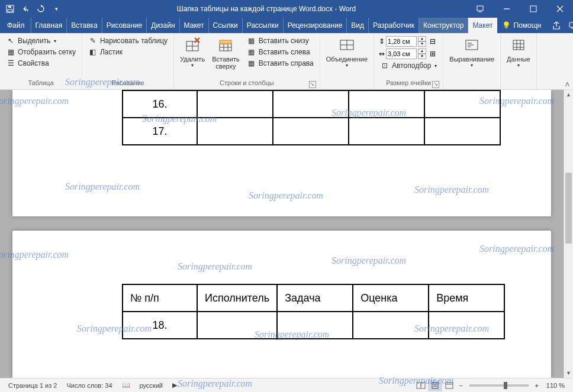 This screenshot has width=573, height=392. Describe the element at coordinates (41, 52) in the screenshot. I see `gridlines-button: ▦Отобразить сетку` at that location.